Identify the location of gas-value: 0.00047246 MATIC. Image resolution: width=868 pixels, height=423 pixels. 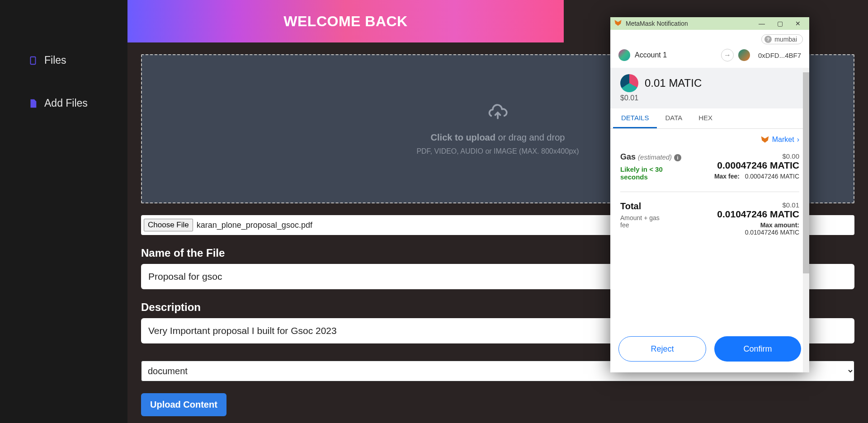
(757, 165).